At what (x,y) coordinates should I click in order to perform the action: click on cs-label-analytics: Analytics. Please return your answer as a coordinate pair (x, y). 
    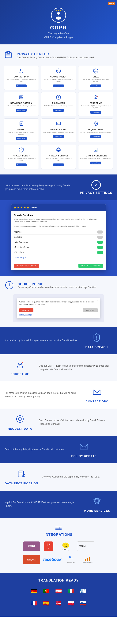
    Looking at the image, I should click on (18, 232).